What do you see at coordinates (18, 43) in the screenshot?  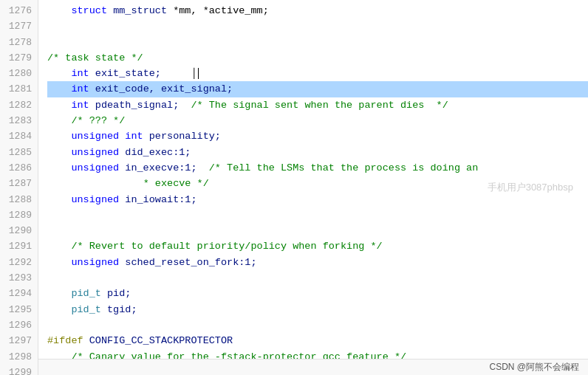 I see `line-number: 1278` at bounding box center [18, 43].